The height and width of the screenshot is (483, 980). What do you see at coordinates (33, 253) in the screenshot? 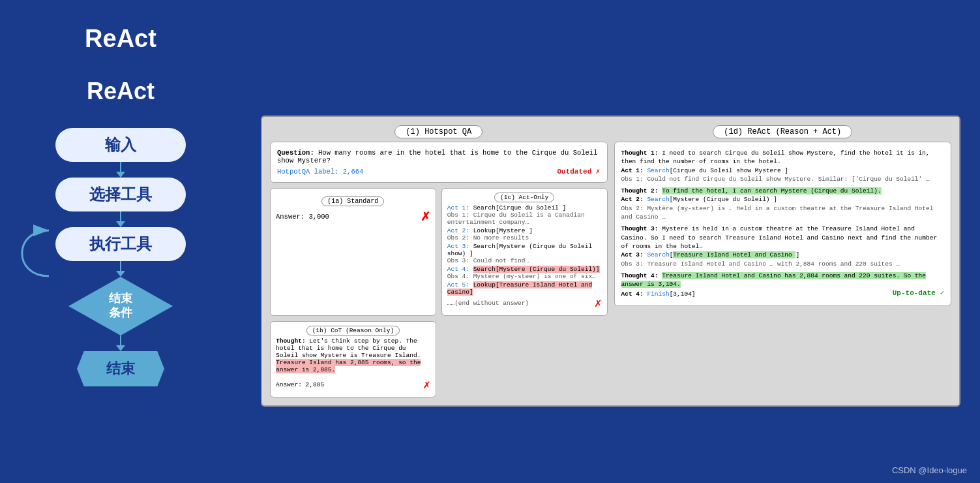
I see `back-arrow-svg` at bounding box center [33, 253].